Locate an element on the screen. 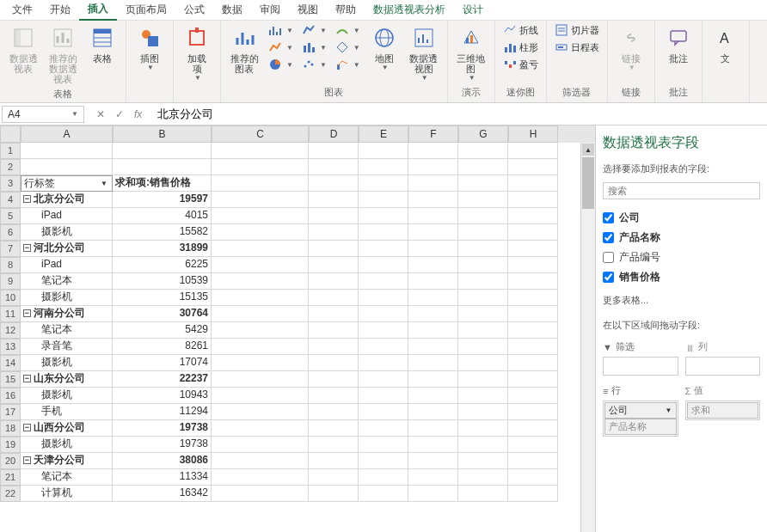 This screenshot has width=767, height=532. pivot-group-cell: −北京分公司 is located at coordinates (67, 199).